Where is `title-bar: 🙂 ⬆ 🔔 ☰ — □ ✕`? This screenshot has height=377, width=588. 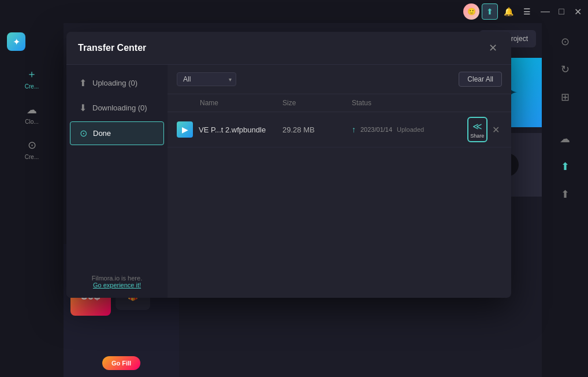
title-bar: 🙂 ⬆ 🔔 ☰ — □ ✕ is located at coordinates (294, 12).